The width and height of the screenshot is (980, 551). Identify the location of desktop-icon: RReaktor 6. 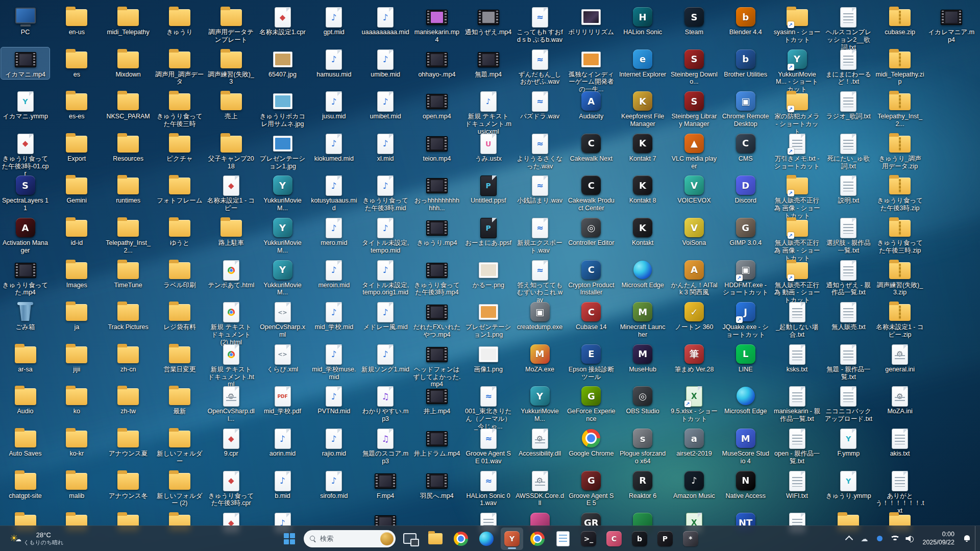
(643, 485).